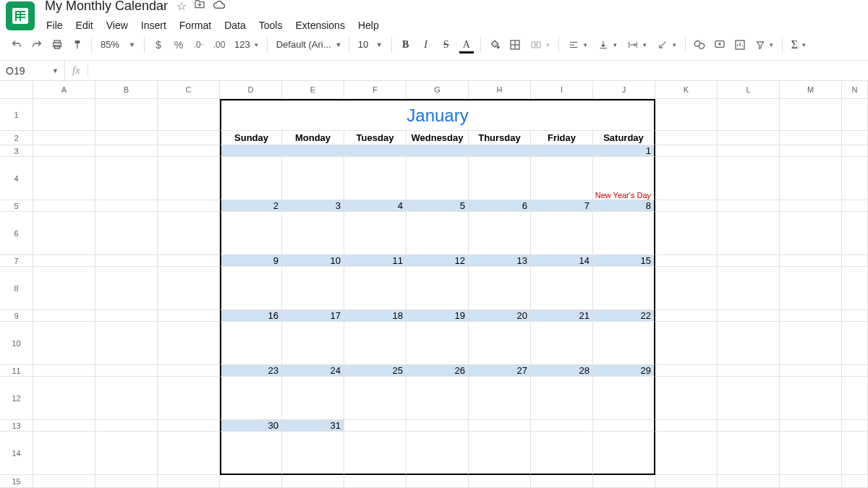  I want to click on date-cell: 28, so click(562, 371).